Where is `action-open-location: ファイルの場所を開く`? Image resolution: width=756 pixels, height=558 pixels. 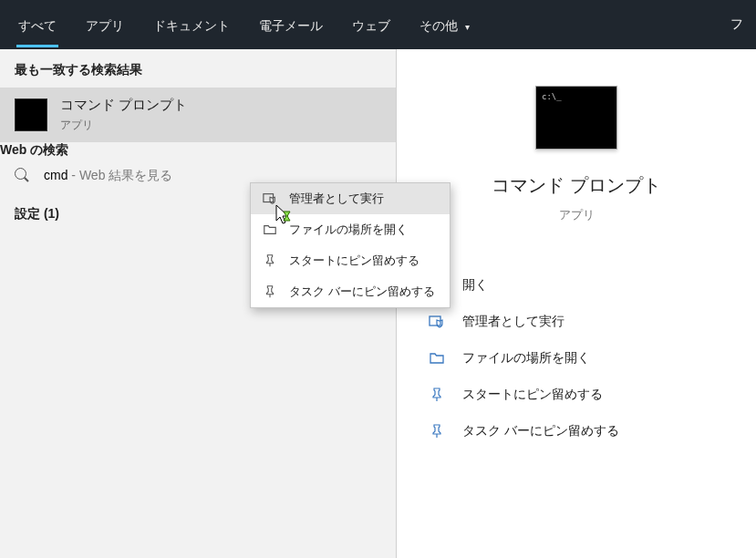 action-open-location: ファイルの場所を開く is located at coordinates (576, 358).